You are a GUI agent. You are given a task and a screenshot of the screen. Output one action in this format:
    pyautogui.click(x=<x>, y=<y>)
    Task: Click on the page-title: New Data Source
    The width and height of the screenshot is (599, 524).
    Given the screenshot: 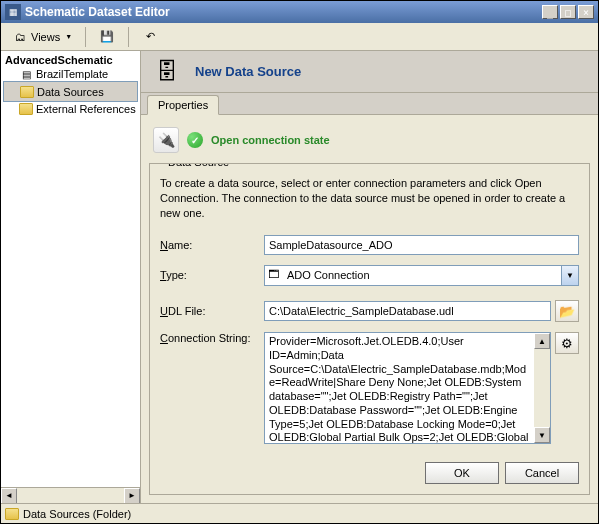 What is the action you would take?
    pyautogui.click(x=248, y=72)
    